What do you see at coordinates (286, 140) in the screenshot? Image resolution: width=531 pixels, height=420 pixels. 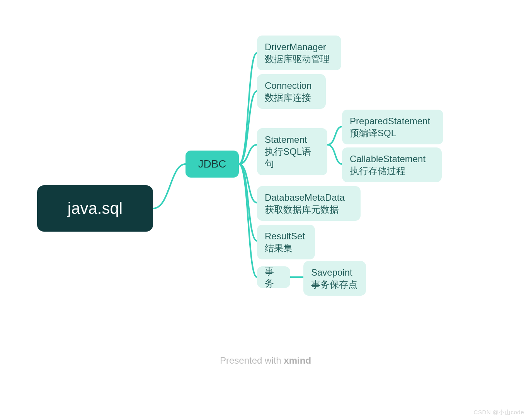 I see `node-title: Statement` at bounding box center [286, 140].